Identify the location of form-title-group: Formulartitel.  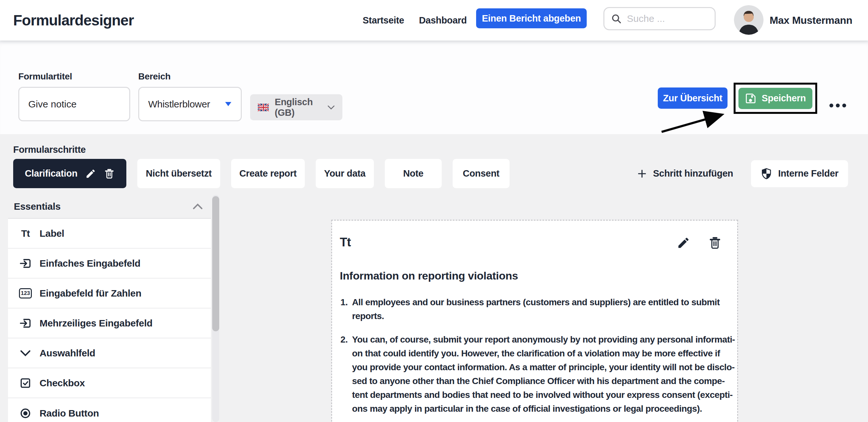
(74, 96).